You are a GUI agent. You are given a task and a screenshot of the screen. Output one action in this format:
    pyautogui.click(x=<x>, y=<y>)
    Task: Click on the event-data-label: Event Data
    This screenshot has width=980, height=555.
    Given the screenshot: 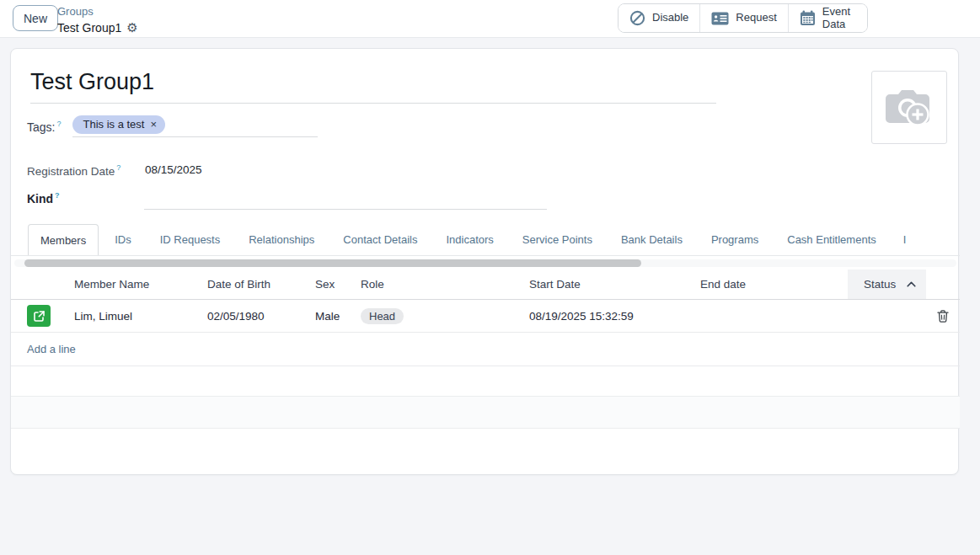 What is the action you would take?
    pyautogui.click(x=839, y=19)
    